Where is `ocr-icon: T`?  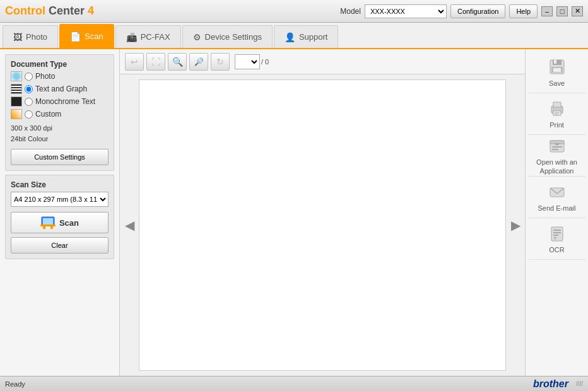
ocr-icon: T is located at coordinates (557, 233).